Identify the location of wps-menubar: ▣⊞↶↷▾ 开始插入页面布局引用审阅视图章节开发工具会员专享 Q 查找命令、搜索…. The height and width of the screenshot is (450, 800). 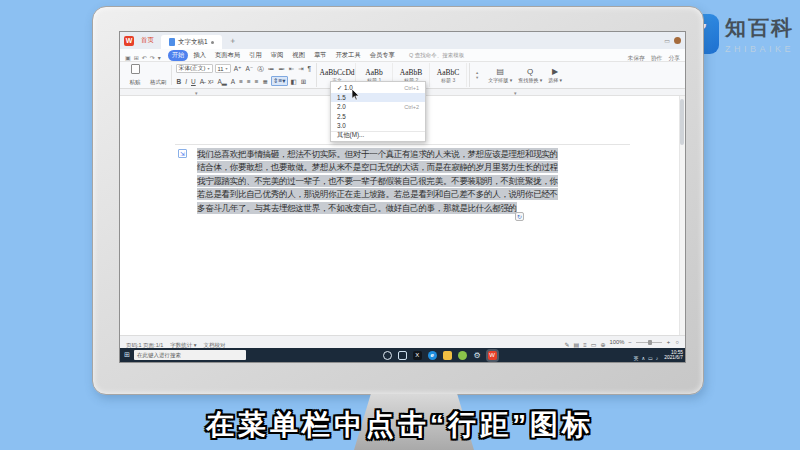
(402, 56).